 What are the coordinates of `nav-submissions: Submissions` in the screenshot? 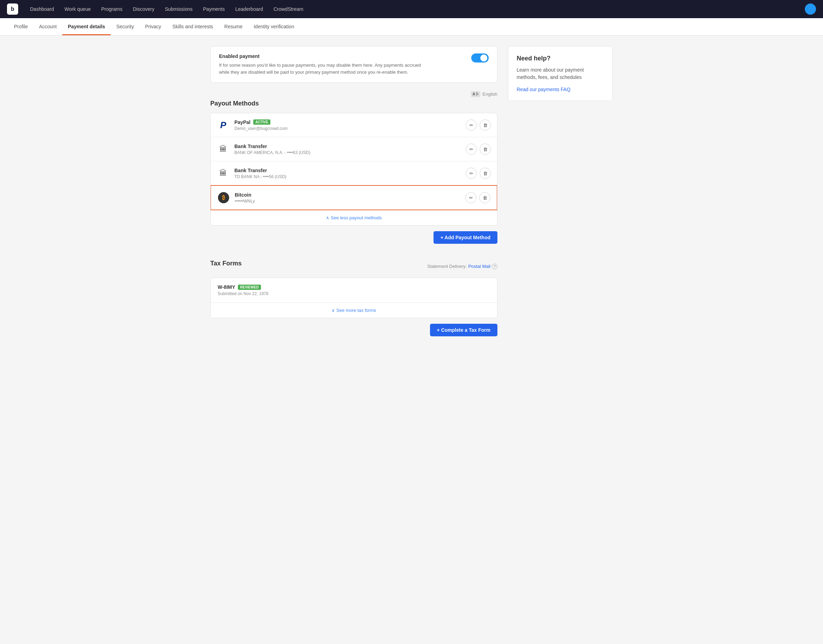 It's located at (179, 9).